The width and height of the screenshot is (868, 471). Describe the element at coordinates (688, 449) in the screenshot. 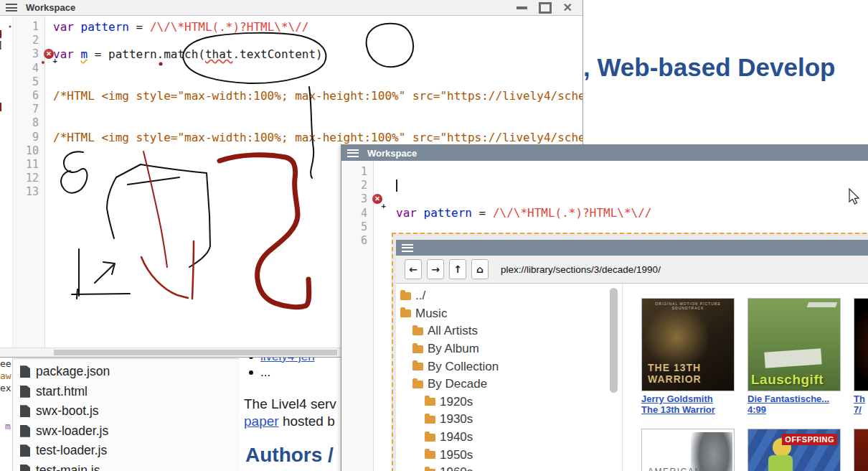

I see `album-cell: AMERICANHISTORY X` at that location.